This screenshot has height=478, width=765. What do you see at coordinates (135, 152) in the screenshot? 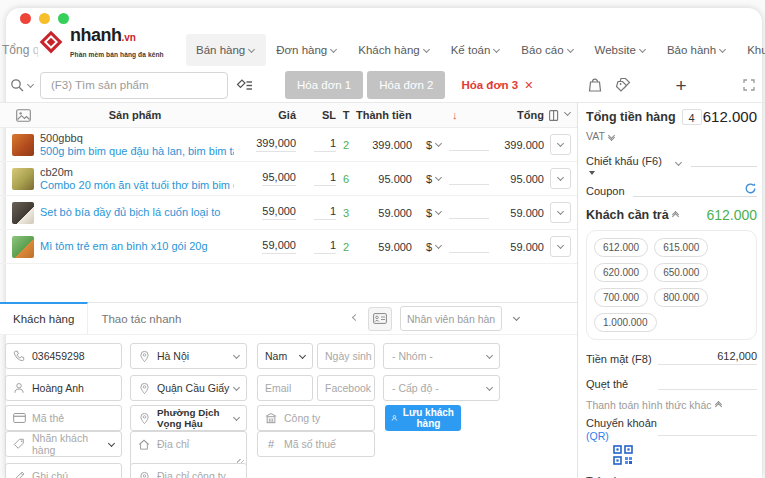
I see `product-name-link: 500g bim bim que đậu hà lan, bim bim tấm…` at bounding box center [135, 152].